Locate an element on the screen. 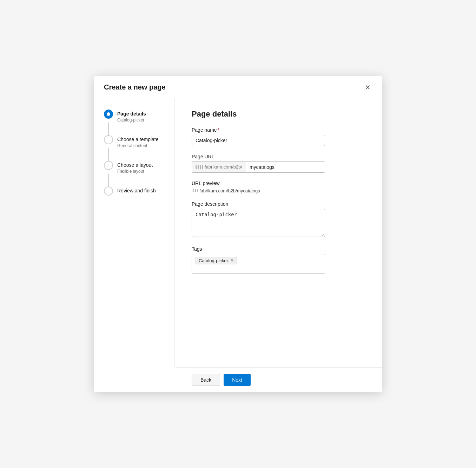 The image size is (476, 468). page-name-label: Page name* is located at coordinates (278, 130).